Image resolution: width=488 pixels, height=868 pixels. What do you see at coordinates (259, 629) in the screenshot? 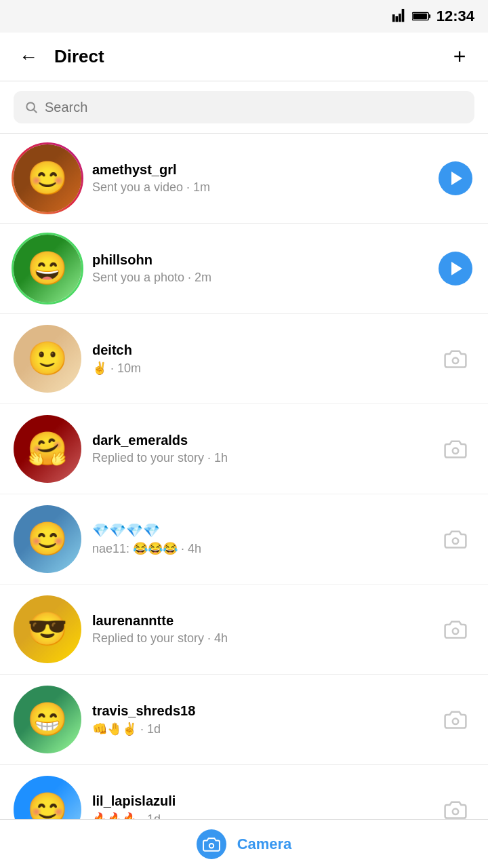
I see `conv-info: laurenanntte Replied to your story · 4h` at bounding box center [259, 629].